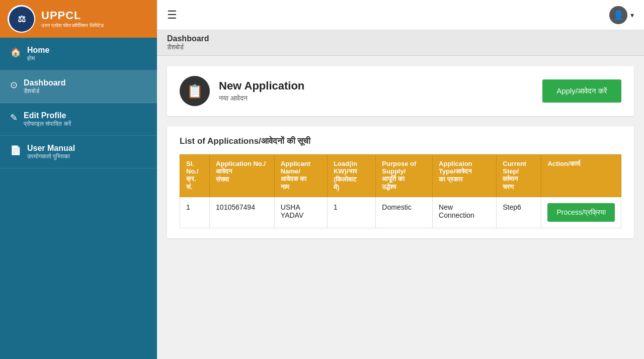 The image size is (644, 359). I want to click on applications-table: Sl. No./ क्र. सं.Application No./आवेदन स…, so click(400, 191).